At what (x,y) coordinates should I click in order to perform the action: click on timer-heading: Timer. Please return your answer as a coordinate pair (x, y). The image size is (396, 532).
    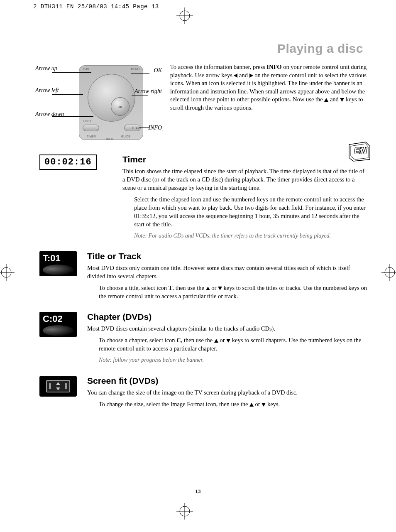
    Looking at the image, I should click on (245, 159).